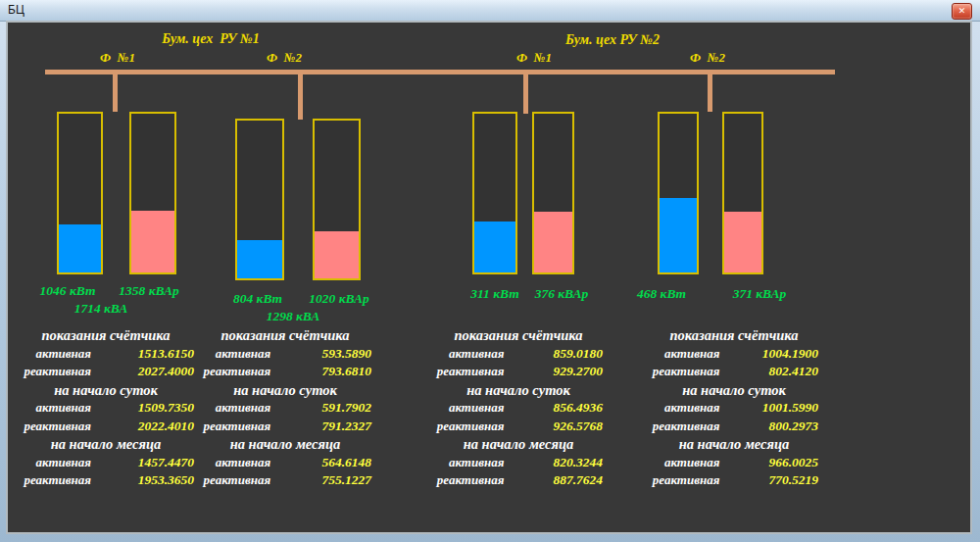  What do you see at coordinates (323, 480) in the screenshot?
I see `reactive-value: 755.1227` at bounding box center [323, 480].